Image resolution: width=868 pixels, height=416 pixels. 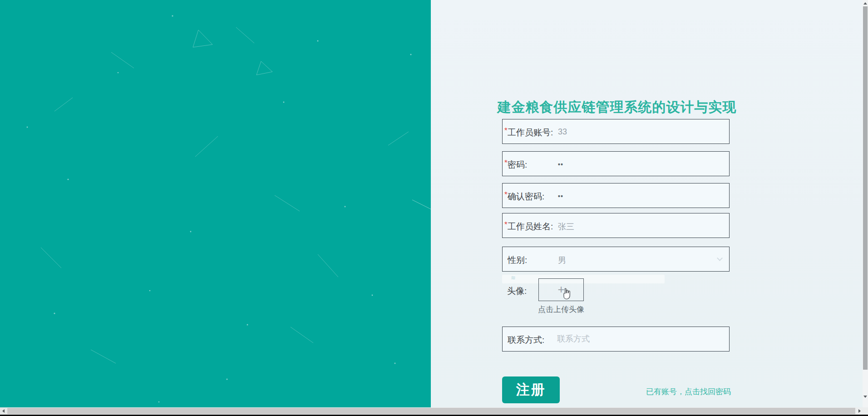 What do you see at coordinates (526, 197) in the screenshot?
I see `confirm-password-label: 确认密码:` at bounding box center [526, 197].